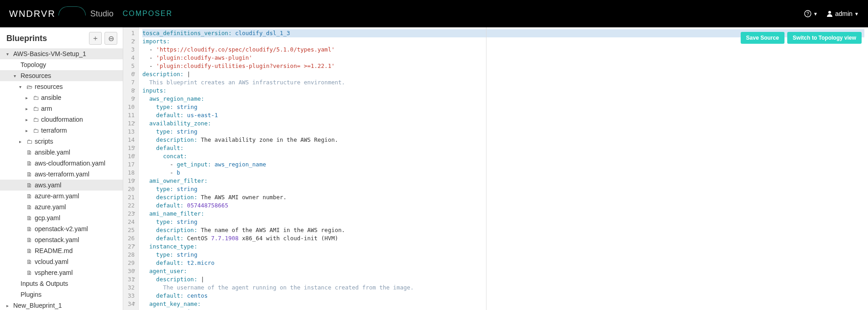 The width and height of the screenshot is (868, 310). I want to click on sidebar-title: Blueprints, so click(26, 38).